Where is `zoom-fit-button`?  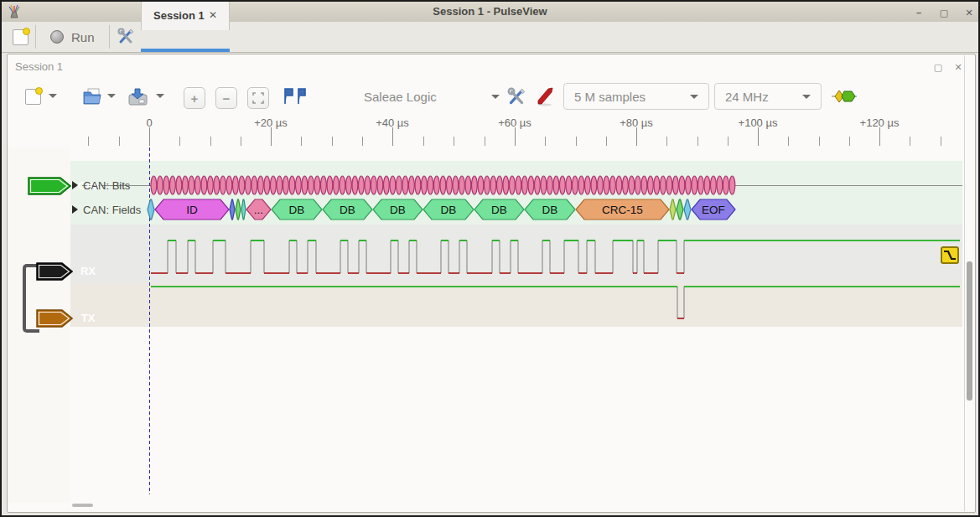 zoom-fit-button is located at coordinates (258, 98).